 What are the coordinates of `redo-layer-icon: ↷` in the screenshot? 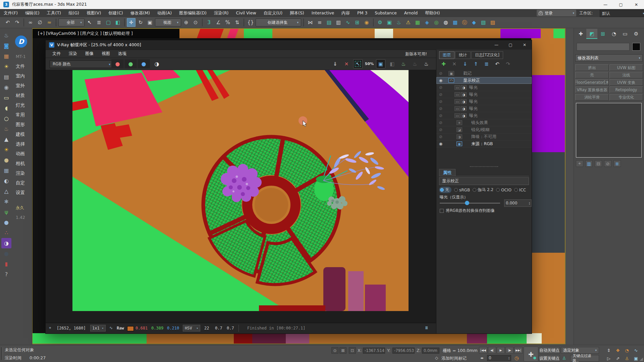 It's located at (508, 64).